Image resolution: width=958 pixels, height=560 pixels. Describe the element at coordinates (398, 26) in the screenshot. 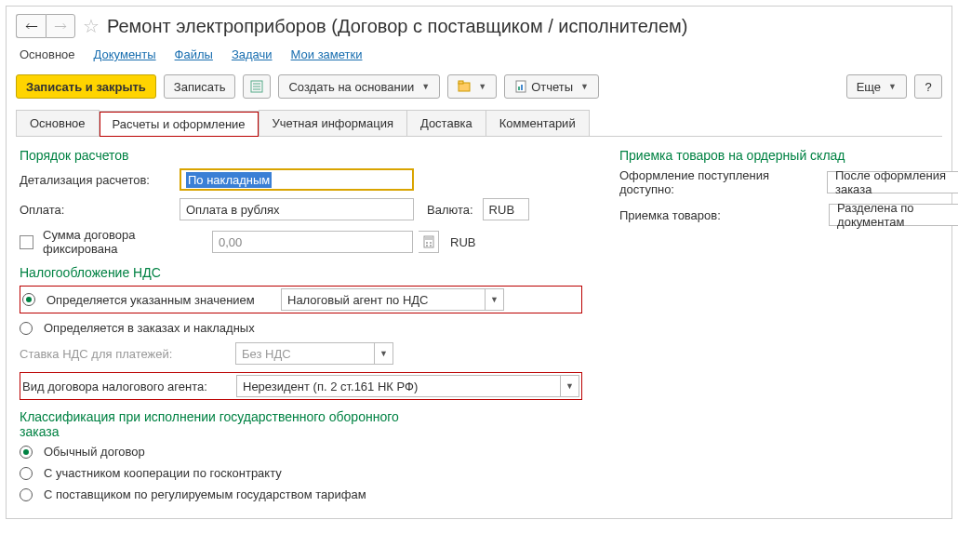

I see `page-title: Ремонт электроприборов (Договор с постав…` at that location.